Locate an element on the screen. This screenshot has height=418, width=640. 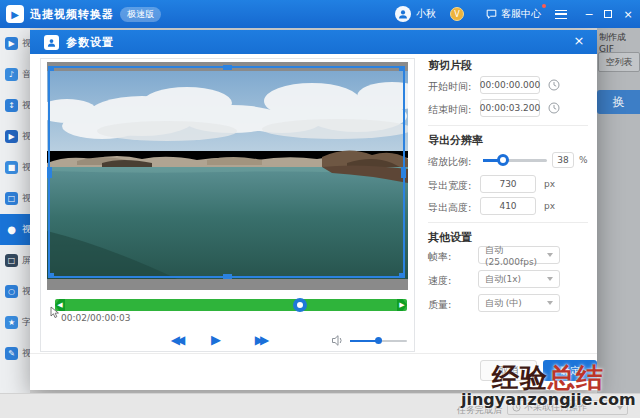
video-convert-icon: ▶ is located at coordinates (12, 44).